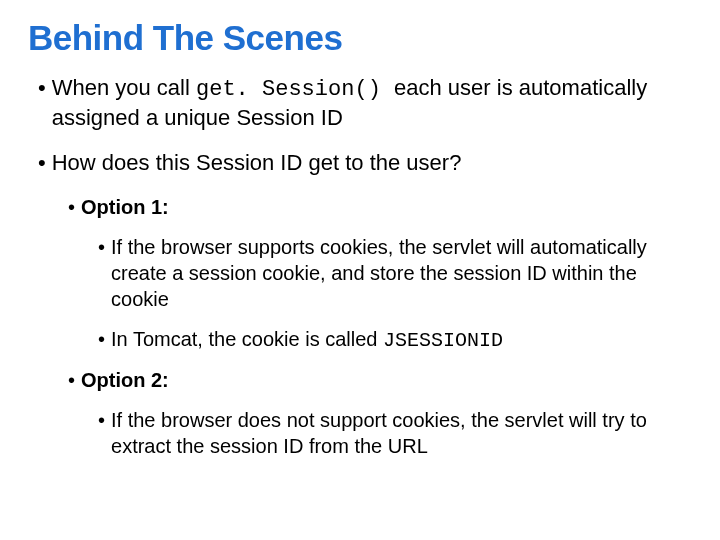 The image size is (720, 540). Describe the element at coordinates (386, 380) in the screenshot. I see `option-label: Option 2:` at that location.